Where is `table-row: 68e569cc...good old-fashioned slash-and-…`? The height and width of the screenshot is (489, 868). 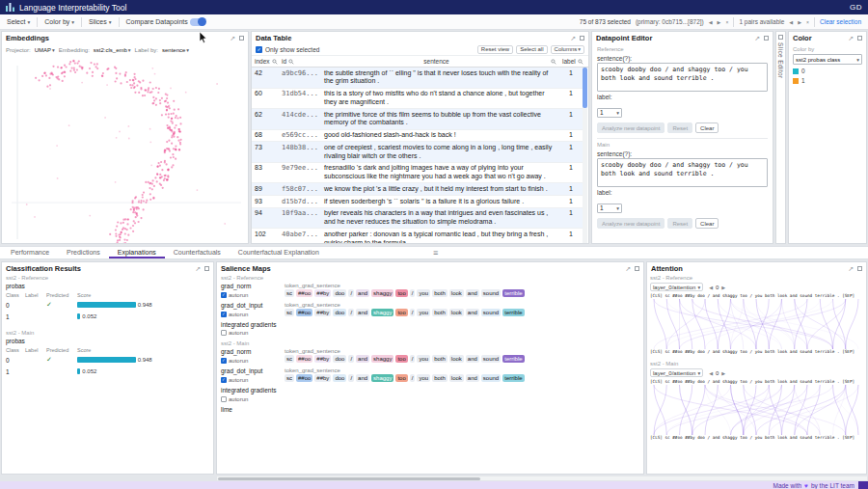 table-row: 68e569cc...good old-fashioned slash-and-… is located at coordinates (417, 137).